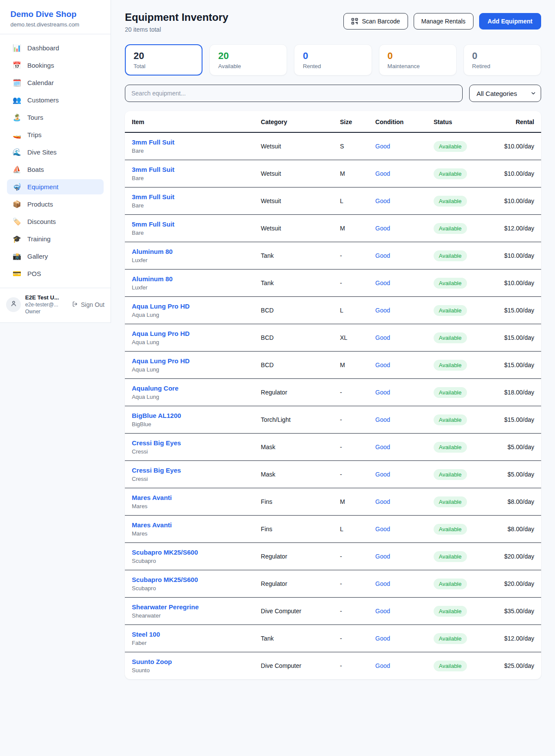  I want to click on stat-card-maintenance: 0Maintenance, so click(418, 60).